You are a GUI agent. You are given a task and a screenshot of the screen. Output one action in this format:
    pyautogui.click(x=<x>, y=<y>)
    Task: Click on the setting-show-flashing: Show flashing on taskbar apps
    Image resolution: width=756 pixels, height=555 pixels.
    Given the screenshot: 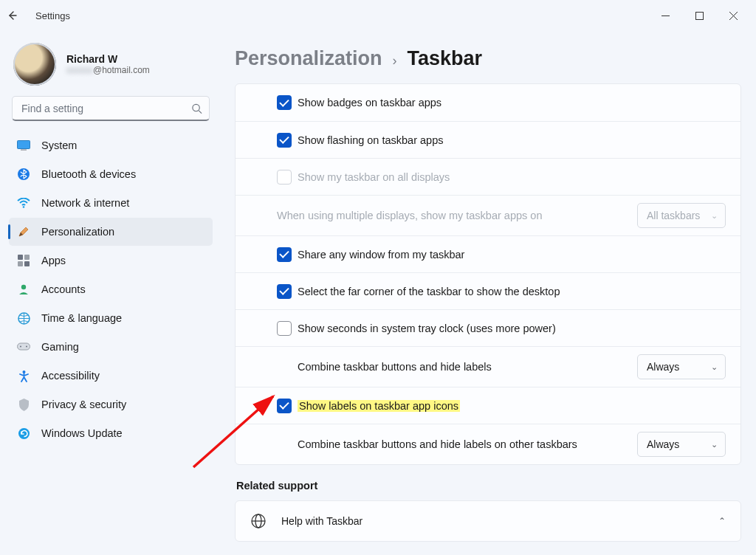 What is the action you would take?
    pyautogui.click(x=488, y=139)
    